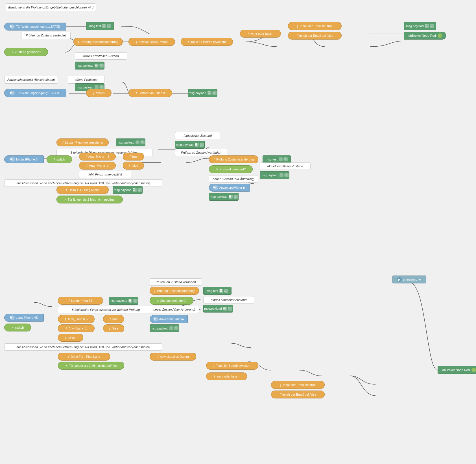  I want to click on msg-payload-s2-4: msg.payload ☰ □, so click(128, 190).